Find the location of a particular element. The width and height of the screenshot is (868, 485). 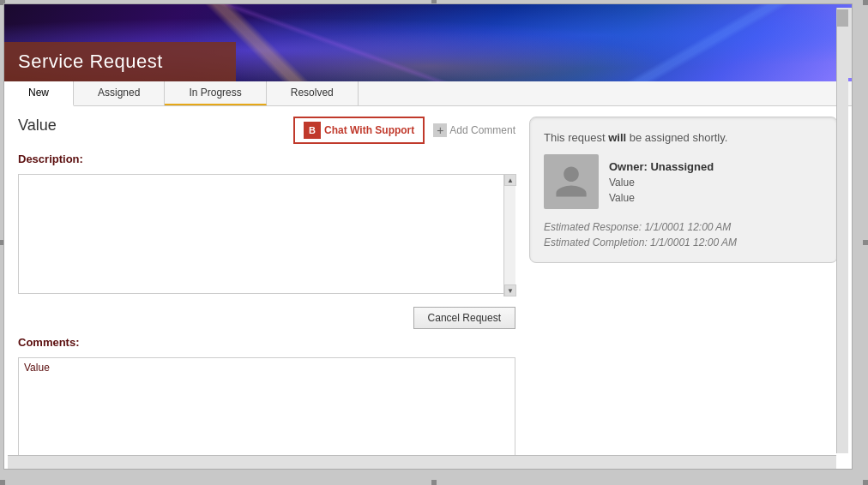

estimated-response-value: 1/1/0001 12:00 AM is located at coordinates (688, 227).